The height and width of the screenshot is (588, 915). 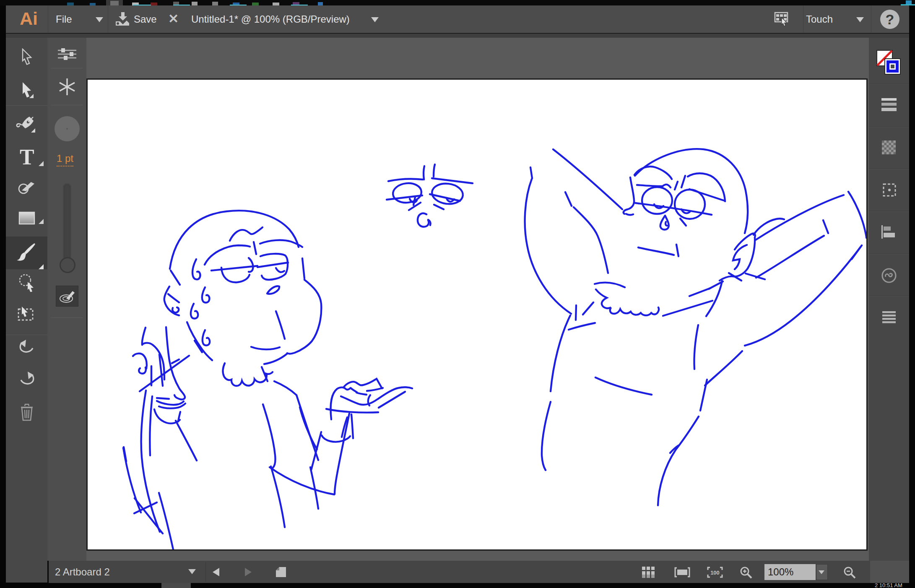 What do you see at coordinates (715, 573) in the screenshot?
I see `svg-text: 100` at bounding box center [715, 573].